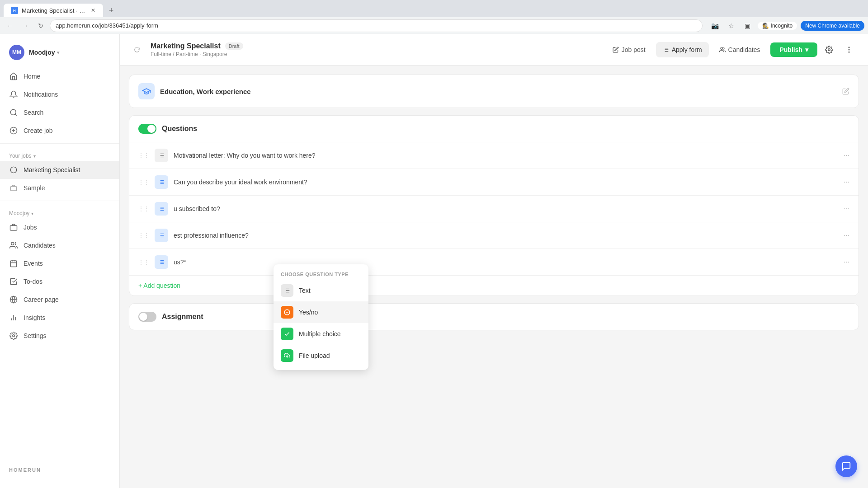 This screenshot has height=488, width=868. I want to click on sidebar-item-search: Search, so click(60, 113).